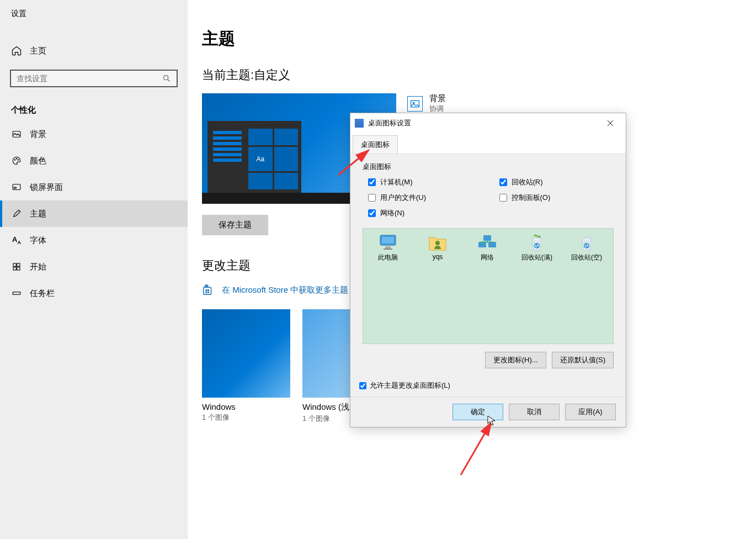 This screenshot has height=539, width=756. Describe the element at coordinates (94, 214) in the screenshot. I see `sidebar-item-themes: 主题` at that location.